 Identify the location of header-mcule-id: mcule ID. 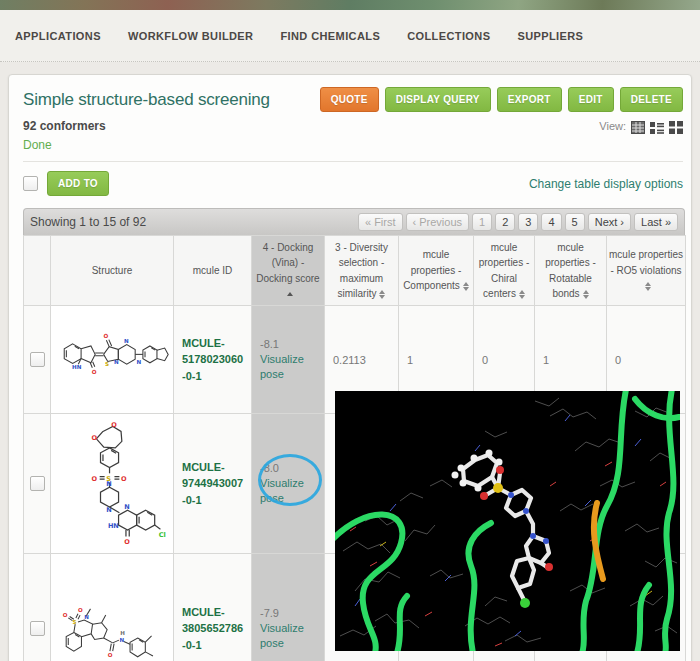
(213, 271).